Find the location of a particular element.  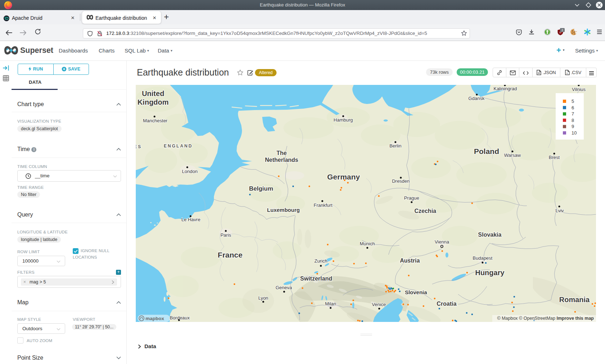

svg-text: Manchester is located at coordinates (156, 121).